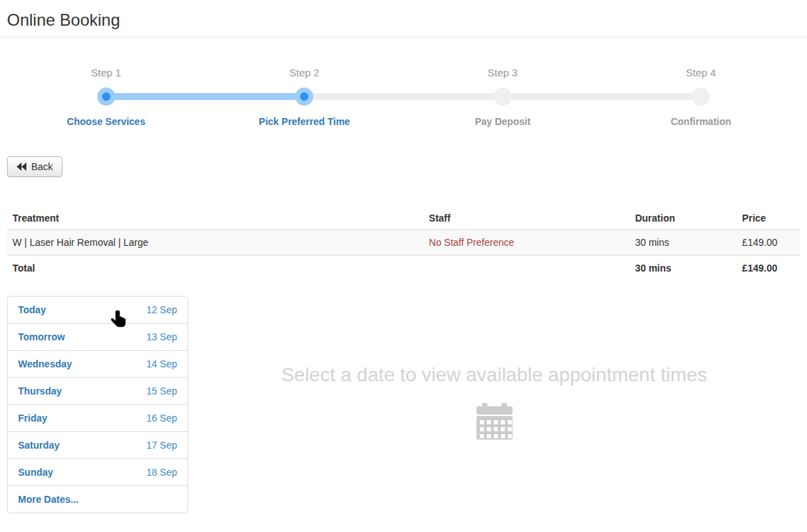  What do you see at coordinates (42, 167) in the screenshot?
I see `back-button-label: Back` at bounding box center [42, 167].